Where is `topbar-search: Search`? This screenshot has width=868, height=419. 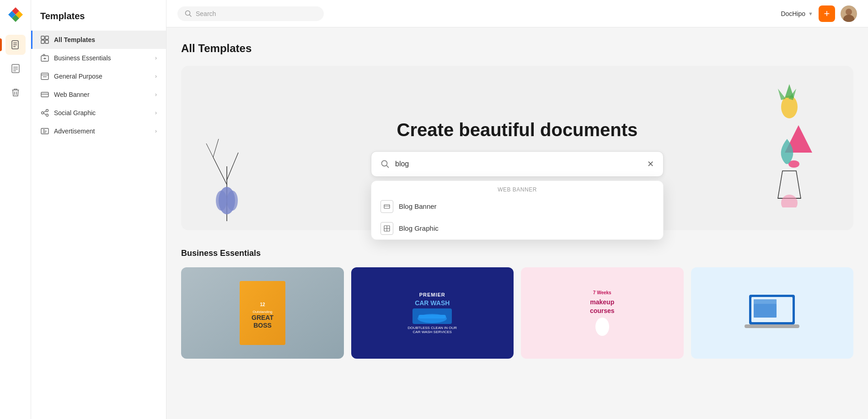
topbar-search: Search is located at coordinates (251, 14).